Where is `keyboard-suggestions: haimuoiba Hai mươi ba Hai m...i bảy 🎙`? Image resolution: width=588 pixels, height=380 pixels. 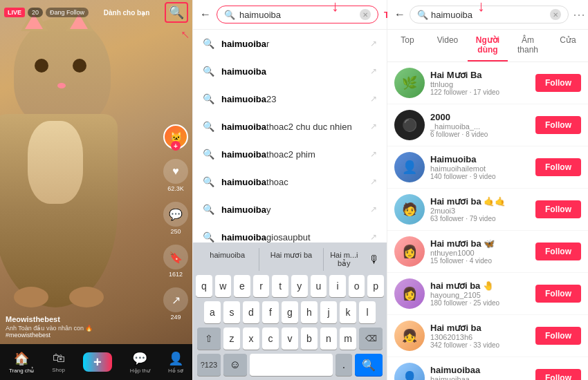
keyboard-suggestions: haimuoiba Hai mươi ba Hai m...i bảy 🎙 is located at coordinates (290, 260).